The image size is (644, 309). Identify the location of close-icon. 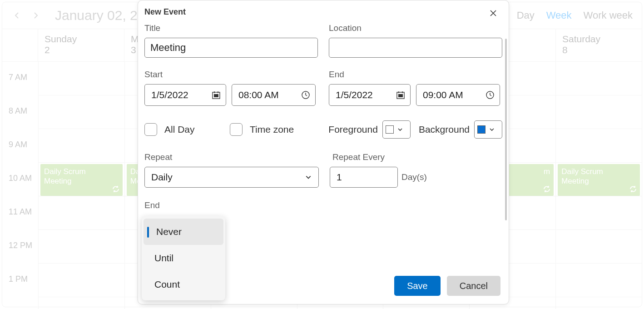
(493, 13).